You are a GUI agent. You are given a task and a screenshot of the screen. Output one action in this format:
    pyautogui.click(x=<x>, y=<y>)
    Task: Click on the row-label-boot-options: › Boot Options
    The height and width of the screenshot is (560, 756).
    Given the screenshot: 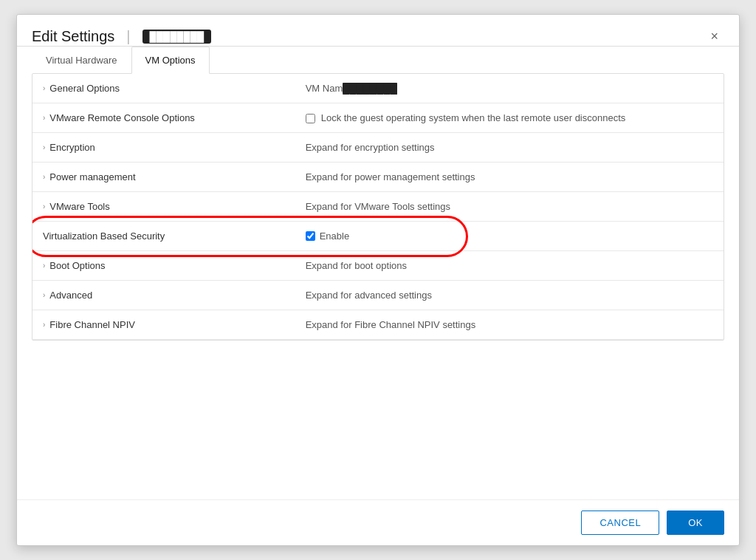 What is the action you would take?
    pyautogui.click(x=164, y=266)
    